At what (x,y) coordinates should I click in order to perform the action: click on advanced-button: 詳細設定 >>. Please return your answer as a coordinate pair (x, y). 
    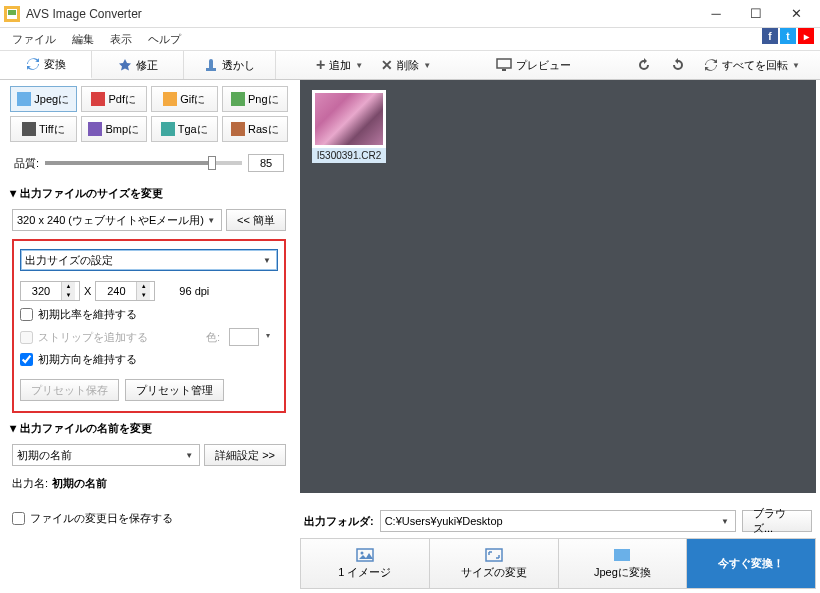
    Looking at the image, I should click on (245, 455).